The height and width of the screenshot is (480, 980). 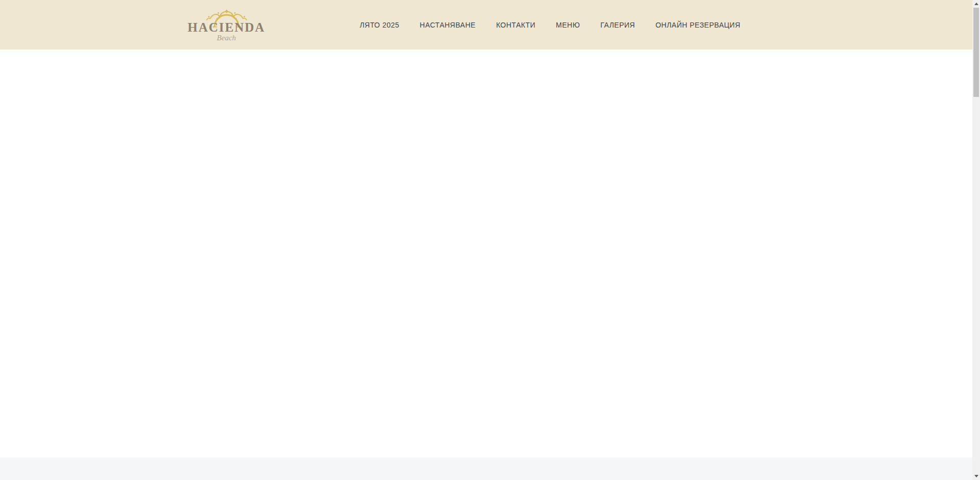 What do you see at coordinates (486, 24) in the screenshot?
I see `site-header: HACIENDA Beach ЛЯТО 2025 НАСТАНЯВАНЕ КОН…` at bounding box center [486, 24].